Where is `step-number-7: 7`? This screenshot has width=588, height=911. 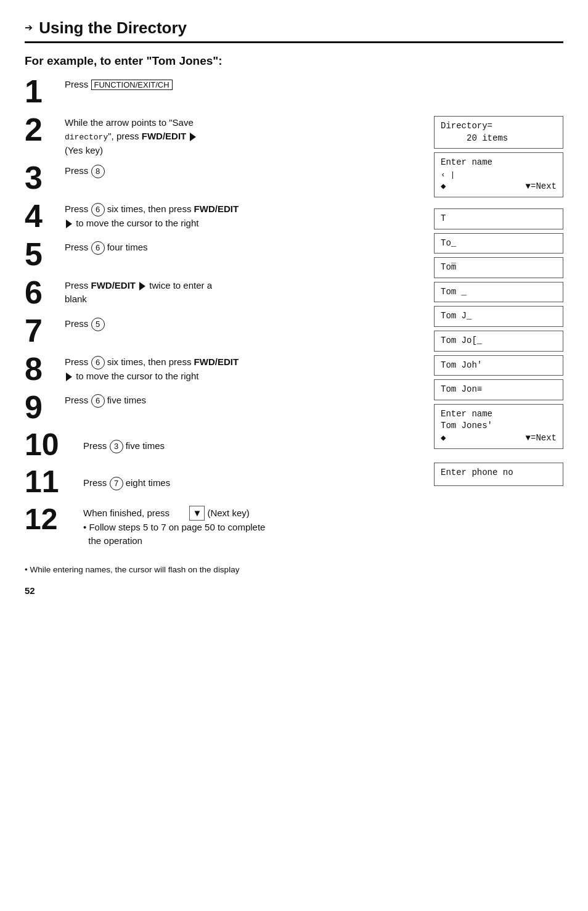
step-number-7: 7 is located at coordinates (44, 331).